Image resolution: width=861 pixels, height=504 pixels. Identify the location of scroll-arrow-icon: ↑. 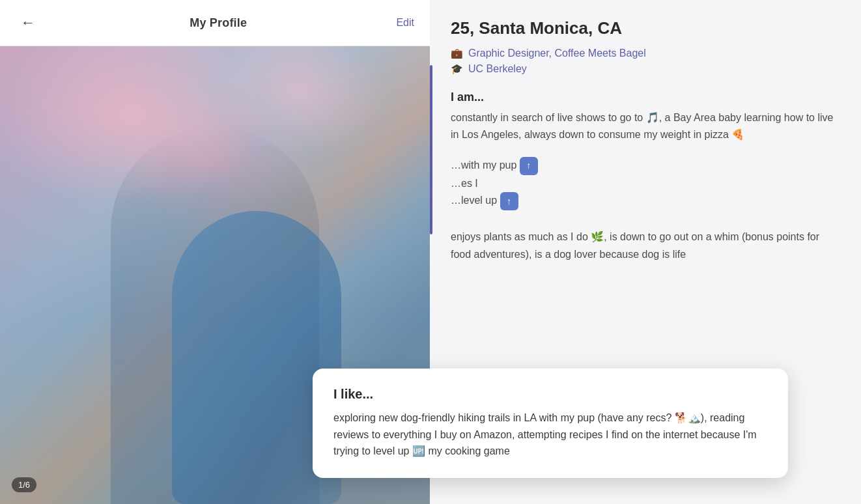
(509, 201).